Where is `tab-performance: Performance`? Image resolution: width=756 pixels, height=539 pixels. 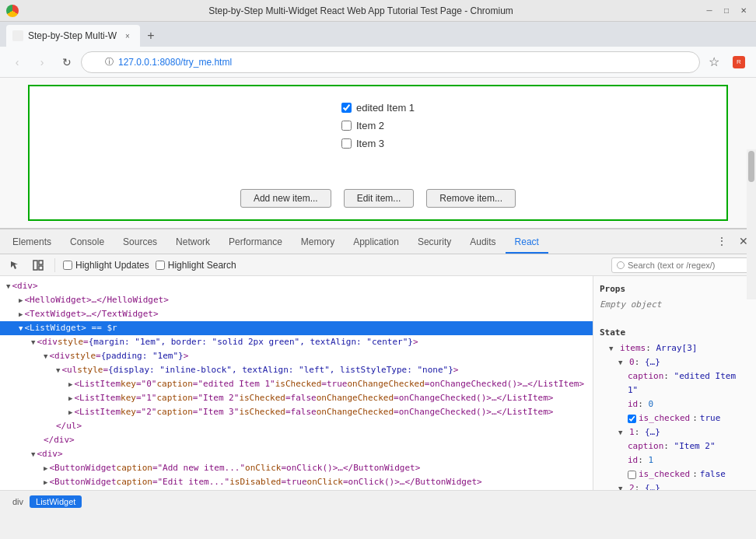 tab-performance: Performance is located at coordinates (255, 243).